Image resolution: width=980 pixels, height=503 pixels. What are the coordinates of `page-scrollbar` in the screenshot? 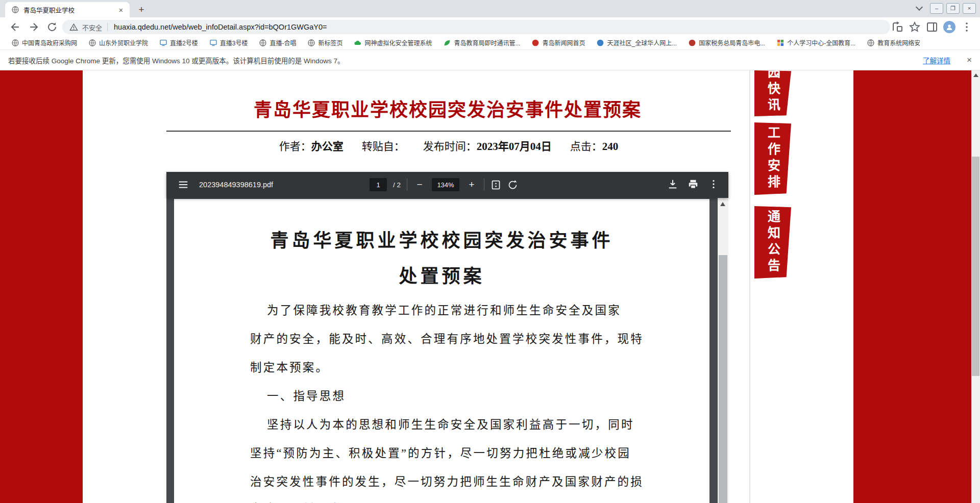 It's located at (976, 287).